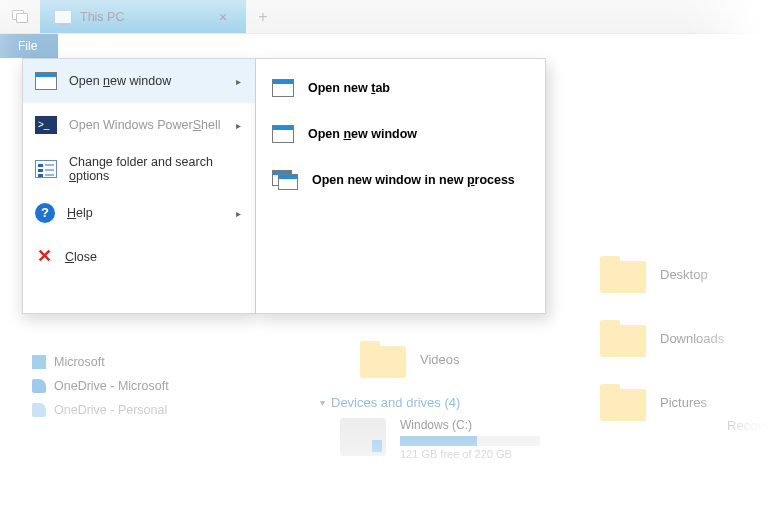 The image size is (768, 507). Describe the element at coordinates (748, 426) in the screenshot. I see `drive-recovery: Recovery` at that location.